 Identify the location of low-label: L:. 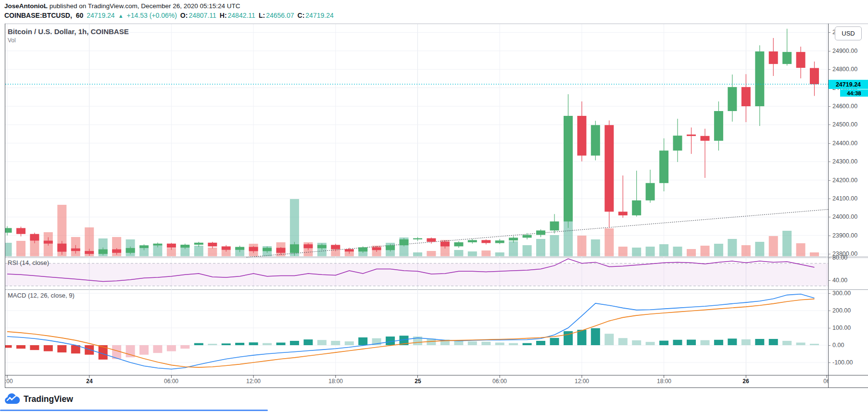
(262, 15).